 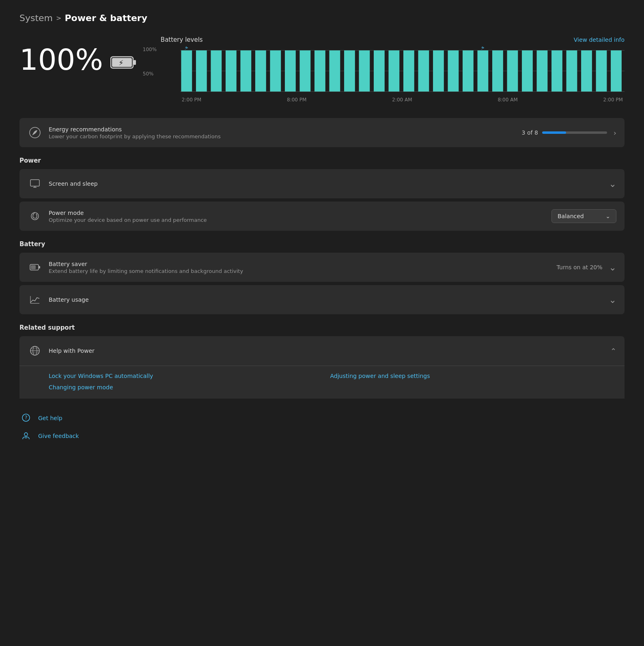 I want to click on breadcrumb-parent: System, so click(x=36, y=18).